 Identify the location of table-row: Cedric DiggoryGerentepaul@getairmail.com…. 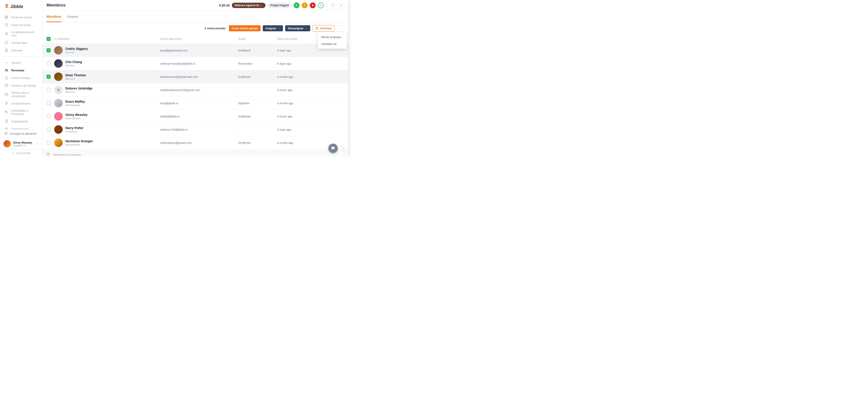
(195, 51).